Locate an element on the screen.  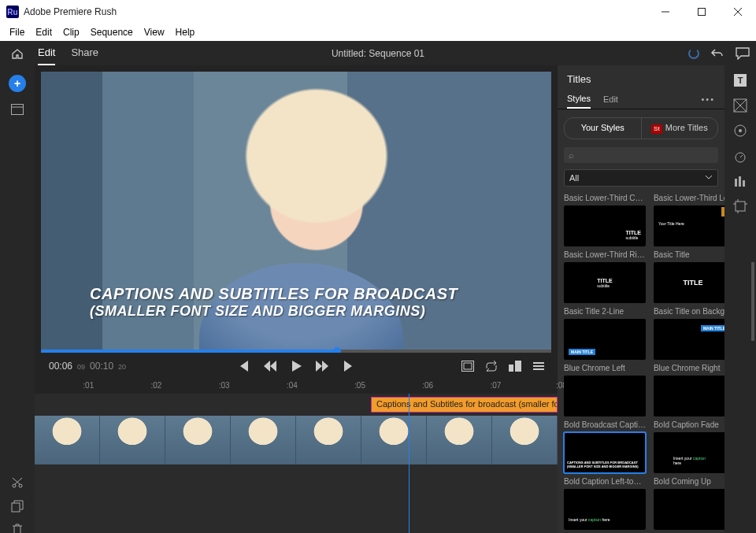
step-back-button is located at coordinates (270, 366).